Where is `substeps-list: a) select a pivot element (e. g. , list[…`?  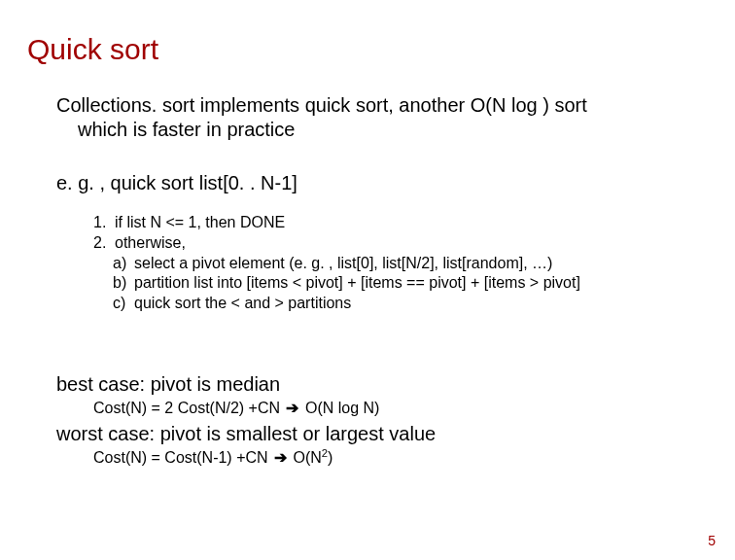 substeps-list: a) select a pivot element (e. g. , list[… is located at coordinates (382, 284).